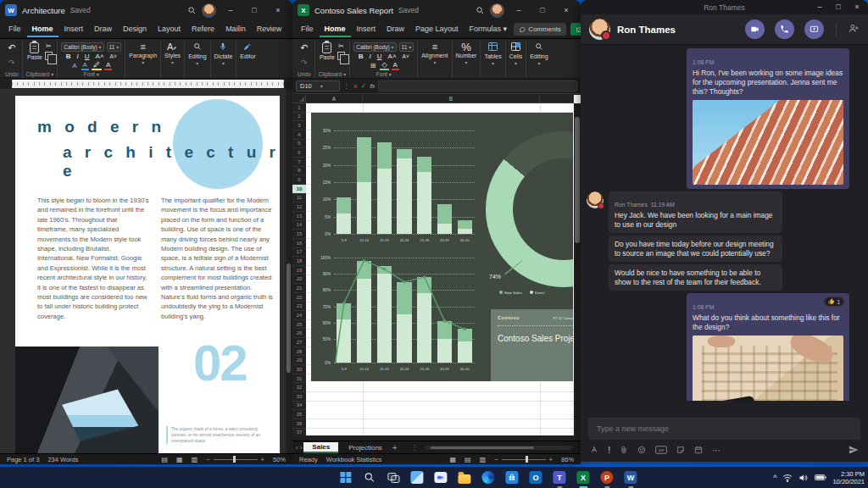  Describe the element at coordinates (254, 10) in the screenshot. I see `maximize-button: □` at that location.